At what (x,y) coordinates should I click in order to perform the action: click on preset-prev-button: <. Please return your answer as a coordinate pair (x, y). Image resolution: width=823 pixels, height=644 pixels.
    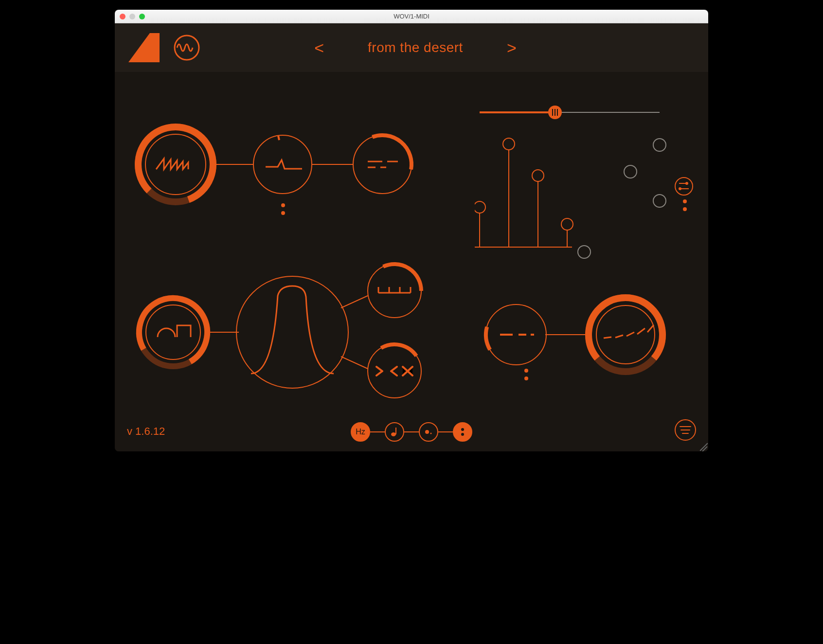
    Looking at the image, I should click on (319, 48).